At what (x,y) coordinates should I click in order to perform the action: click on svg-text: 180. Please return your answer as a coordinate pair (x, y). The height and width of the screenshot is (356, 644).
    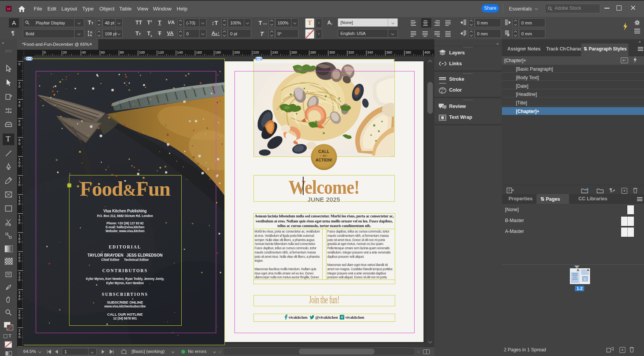
    Looking at the image, I should click on (218, 52).